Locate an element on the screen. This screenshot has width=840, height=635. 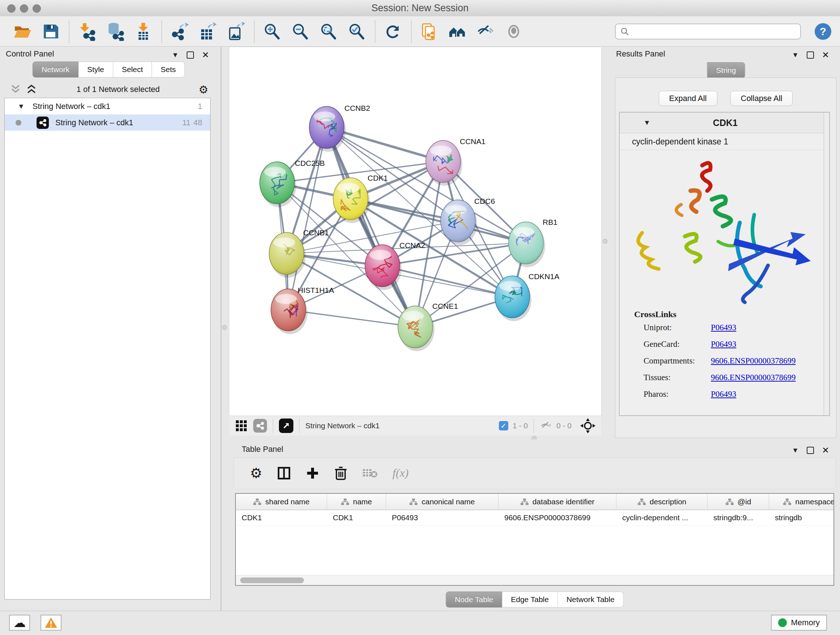
column-header-canonical-name: canonical name is located at coordinates (442, 502).